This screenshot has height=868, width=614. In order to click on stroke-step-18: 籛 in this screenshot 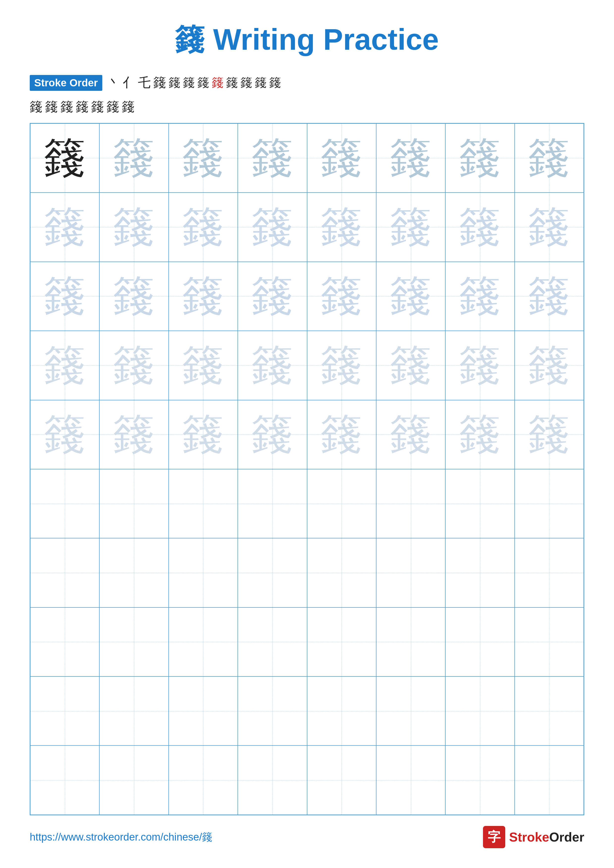, I will do `click(113, 107)`.